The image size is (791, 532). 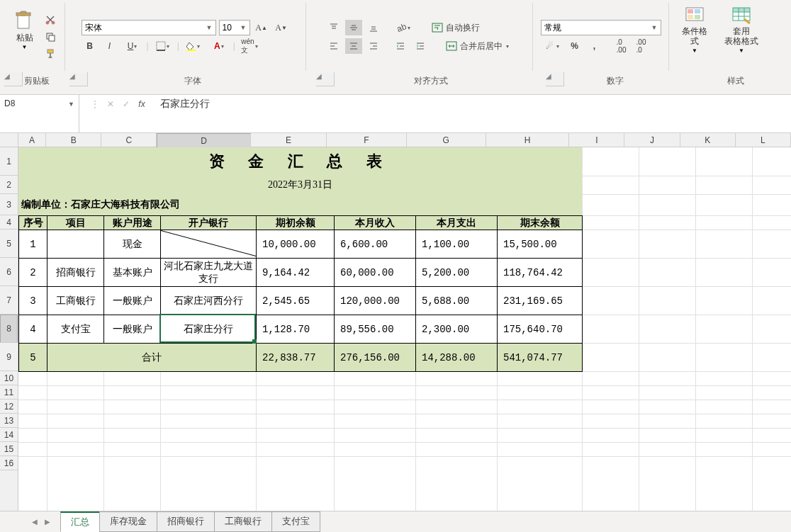 What do you see at coordinates (13, 79) in the screenshot?
I see `clipboard-dialog-icon: ◢` at bounding box center [13, 79].